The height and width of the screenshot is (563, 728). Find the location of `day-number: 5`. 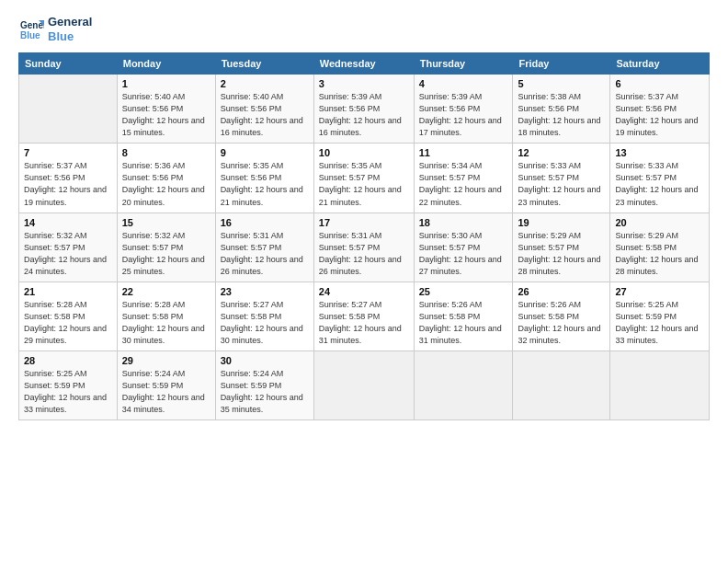

day-number: 5 is located at coordinates (561, 84).